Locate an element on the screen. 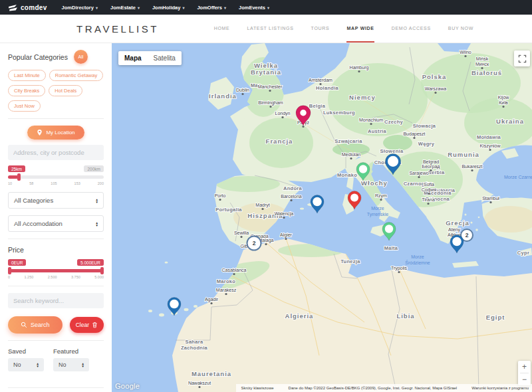  map-label-stambu: Stambuł is located at coordinates (491, 198).